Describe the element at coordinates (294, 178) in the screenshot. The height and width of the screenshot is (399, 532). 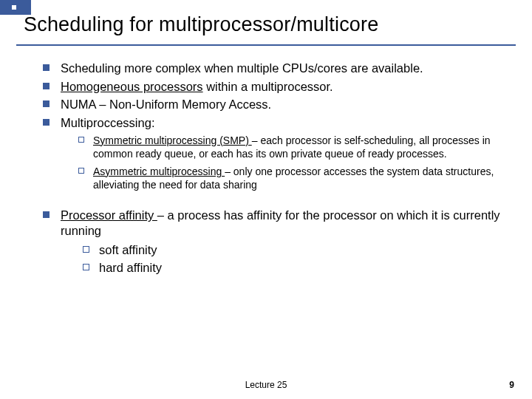
I see `bullet-level2: Asymmetric multiprocessing – only one pr…` at that location.